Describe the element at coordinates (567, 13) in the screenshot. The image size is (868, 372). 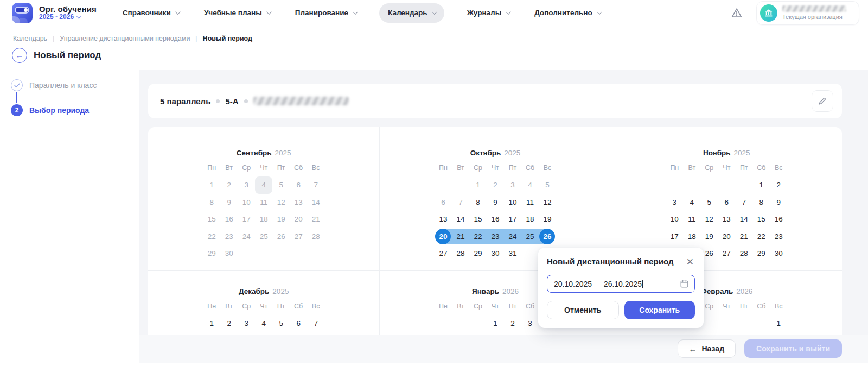
I see `nav-item-6: Дополнительно` at that location.